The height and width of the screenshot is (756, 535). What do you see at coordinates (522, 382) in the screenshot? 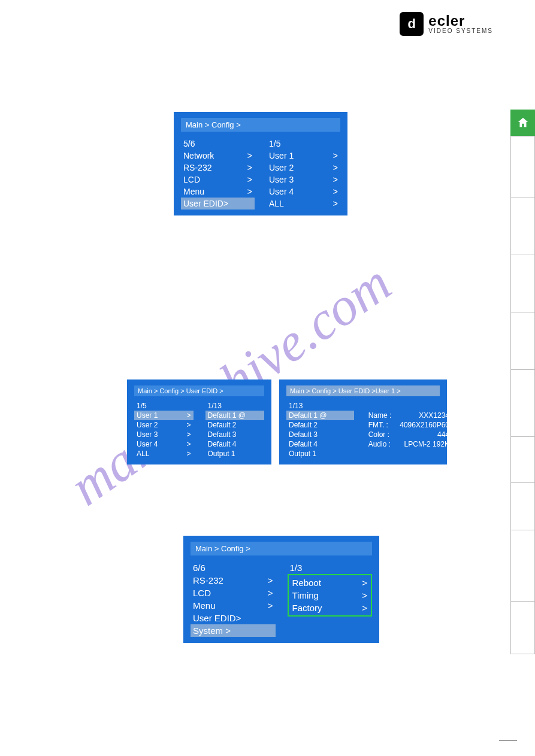
I see `side-nav` at bounding box center [522, 382].